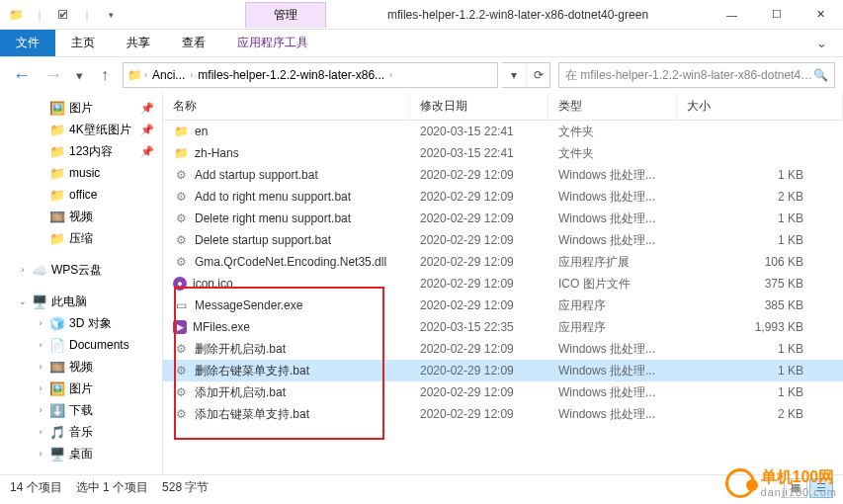 This screenshot has height=504, width=843. What do you see at coordinates (613, 263) in the screenshot?
I see `file-type: 应用程序扩展` at bounding box center [613, 263].